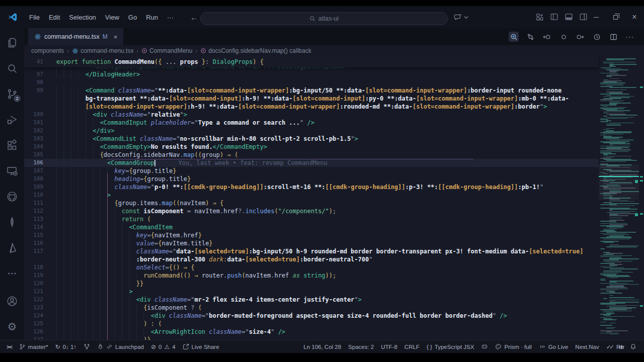 The image size is (644, 362). What do you see at coordinates (630, 37) in the screenshot?
I see `more-actions-button: ···` at bounding box center [630, 37].